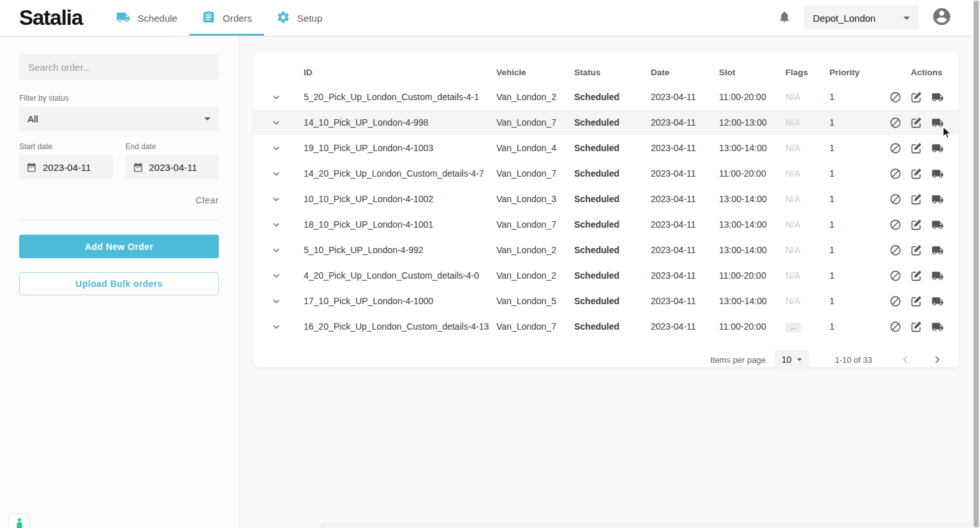 The height and width of the screenshot is (528, 980). What do you see at coordinates (276, 326) in the screenshot?
I see `chevron-down-icon` at bounding box center [276, 326].